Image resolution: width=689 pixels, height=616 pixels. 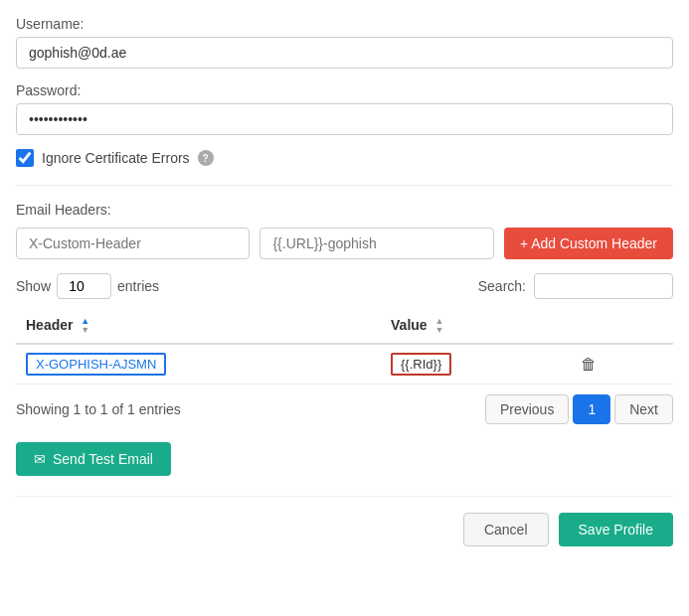 What do you see at coordinates (589, 365) in the screenshot?
I see `delete-row-button: 🗑` at bounding box center [589, 365].